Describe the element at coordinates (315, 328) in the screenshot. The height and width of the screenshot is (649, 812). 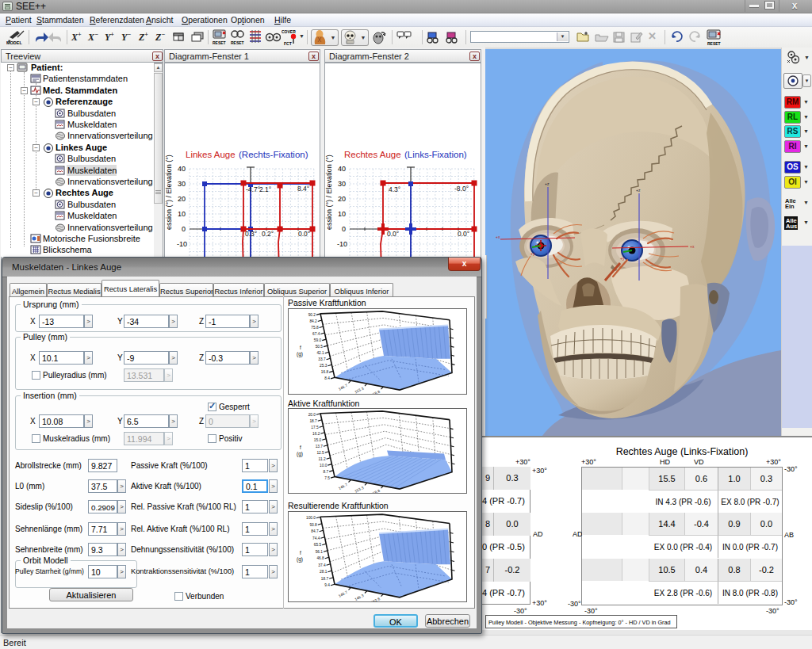
I see `svg-text: 75.8` at that location.